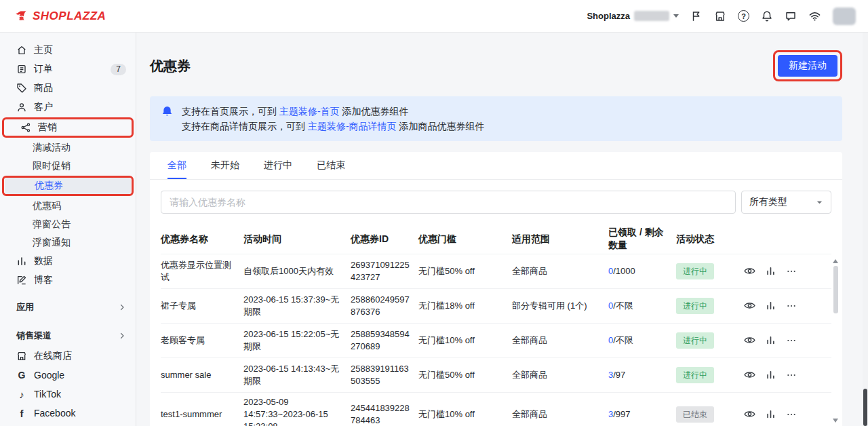 The width and height of the screenshot is (868, 426). Describe the element at coordinates (835, 421) in the screenshot. I see `scroll-down-icon` at that location.